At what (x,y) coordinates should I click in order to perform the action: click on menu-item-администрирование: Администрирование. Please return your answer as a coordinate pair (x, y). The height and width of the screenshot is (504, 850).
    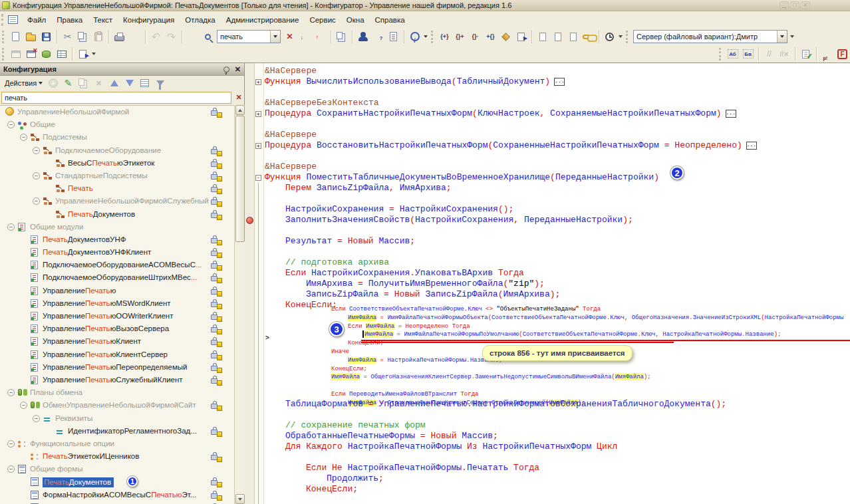
    Looking at the image, I should click on (263, 20).